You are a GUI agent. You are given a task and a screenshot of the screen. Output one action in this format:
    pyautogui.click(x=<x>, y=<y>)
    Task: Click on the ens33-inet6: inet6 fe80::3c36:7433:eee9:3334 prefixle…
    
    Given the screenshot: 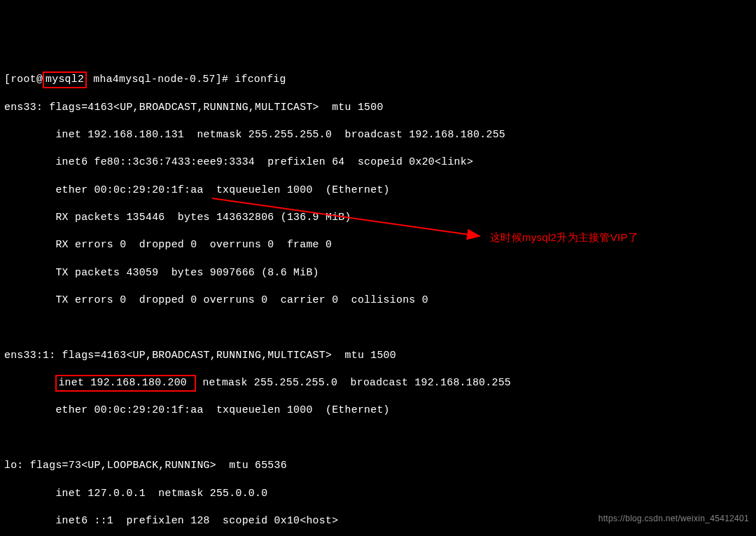 What is the action you would take?
    pyautogui.click(x=380, y=163)
    